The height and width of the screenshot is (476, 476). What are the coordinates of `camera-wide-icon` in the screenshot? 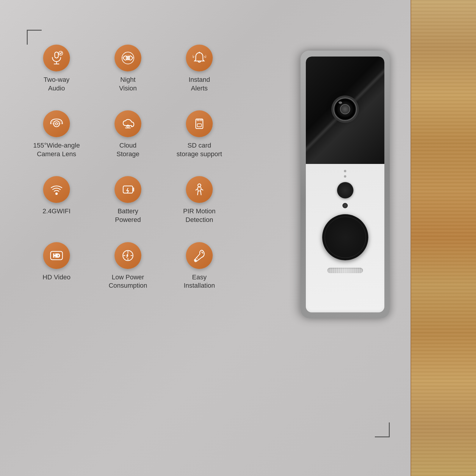 It's located at (57, 124).